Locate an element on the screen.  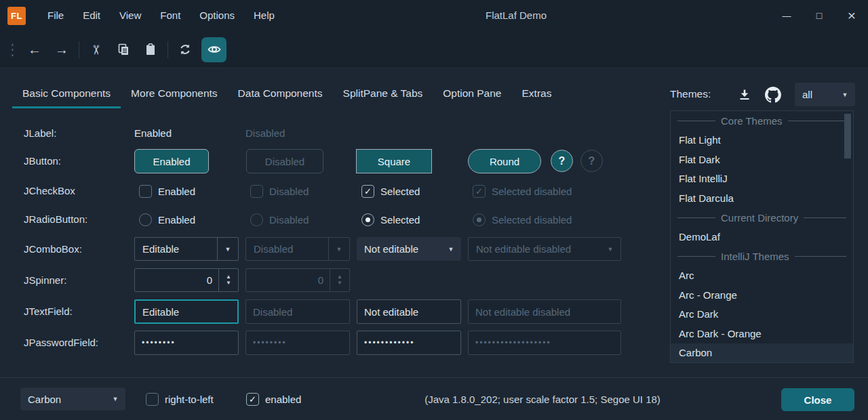
jradiobutton-row-label: JRadioButton: is located at coordinates (56, 219).